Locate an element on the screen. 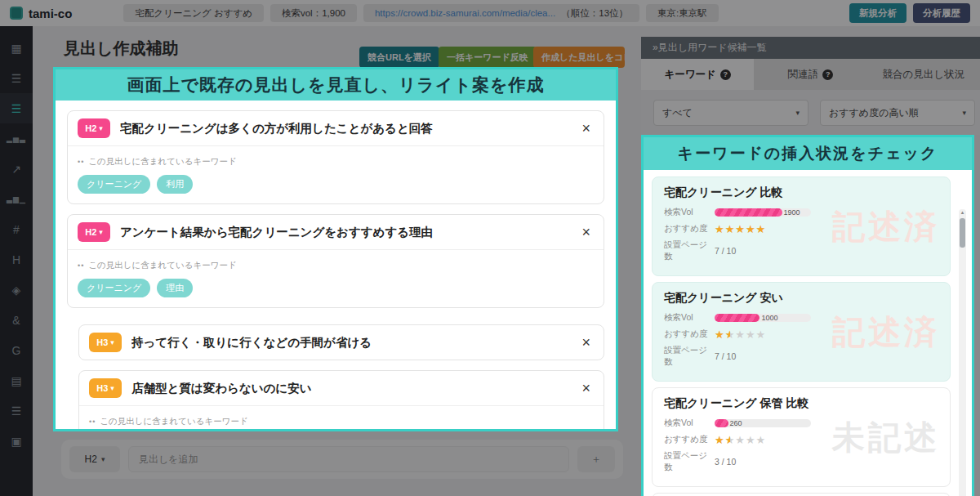 This screenshot has height=496, width=980. heading-card: H3 ▾ 店舗型と質は変わらないのに安い × •• この見出しに含まれているキー… is located at coordinates (341, 400).